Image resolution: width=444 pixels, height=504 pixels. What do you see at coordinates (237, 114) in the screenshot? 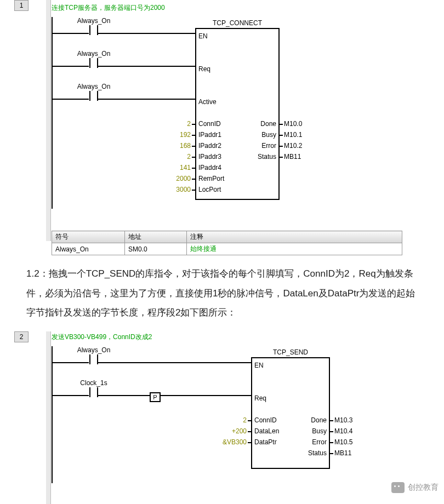
I see `block-tcp-connect: TCP_CONNECT EN Req Active ConnID IPaddr1…` at bounding box center [237, 114].